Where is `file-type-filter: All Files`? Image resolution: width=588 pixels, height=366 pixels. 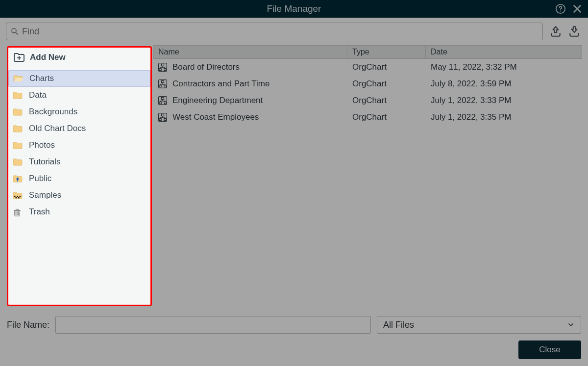
file-type-filter: All Files is located at coordinates (479, 325).